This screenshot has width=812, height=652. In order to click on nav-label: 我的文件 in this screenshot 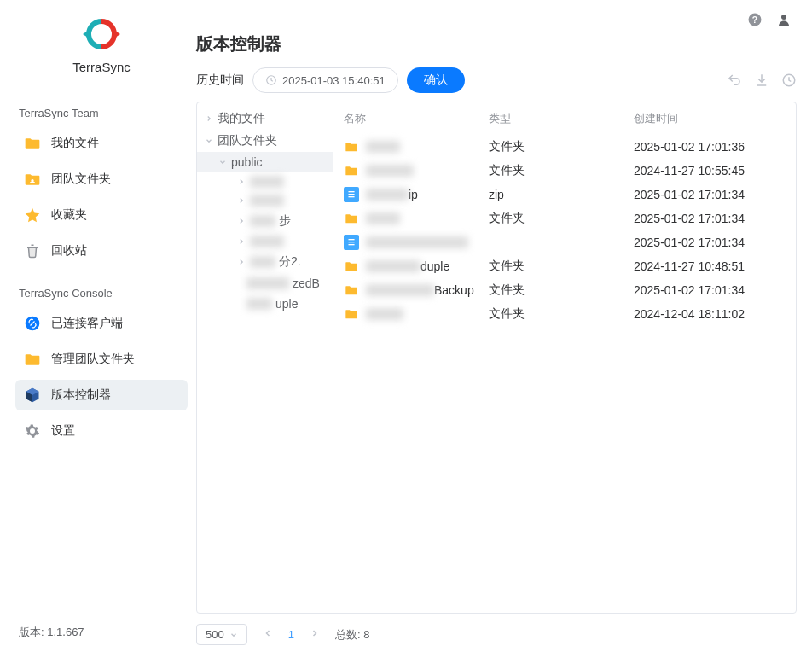, I will do `click(75, 143)`.